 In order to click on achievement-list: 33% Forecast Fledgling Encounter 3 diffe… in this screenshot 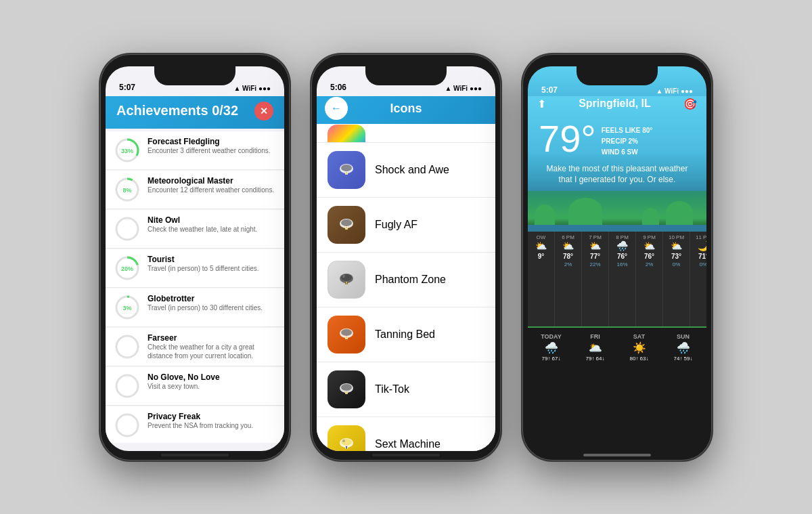, I will do `click(195, 286)`.